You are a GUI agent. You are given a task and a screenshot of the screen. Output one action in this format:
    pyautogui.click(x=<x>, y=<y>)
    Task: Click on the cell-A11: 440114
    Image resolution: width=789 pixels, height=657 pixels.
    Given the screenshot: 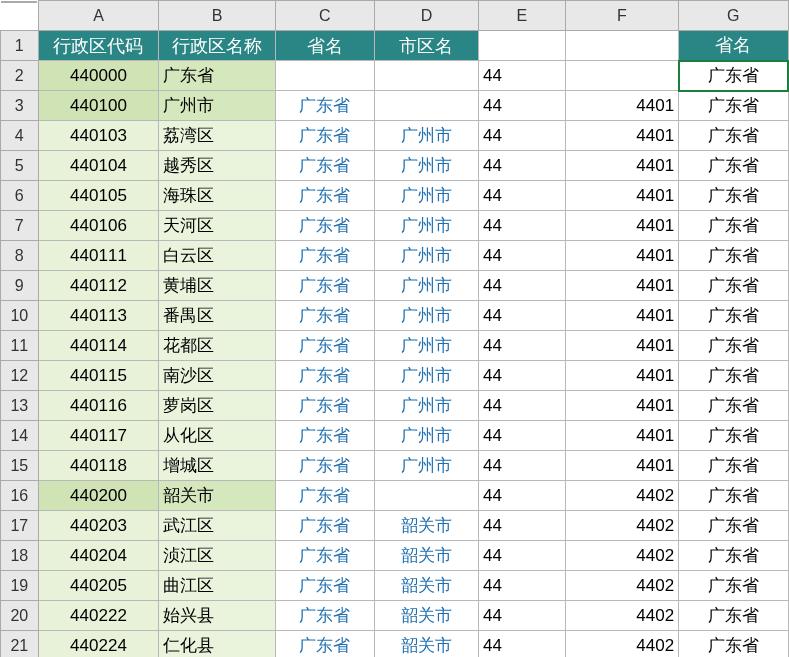 What is the action you would take?
    pyautogui.click(x=98, y=346)
    